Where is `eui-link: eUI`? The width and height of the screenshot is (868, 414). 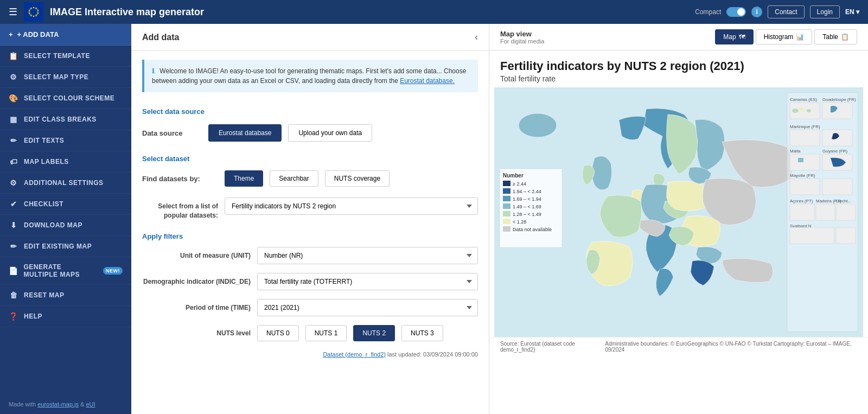 eui-link: eUI is located at coordinates (90, 404).